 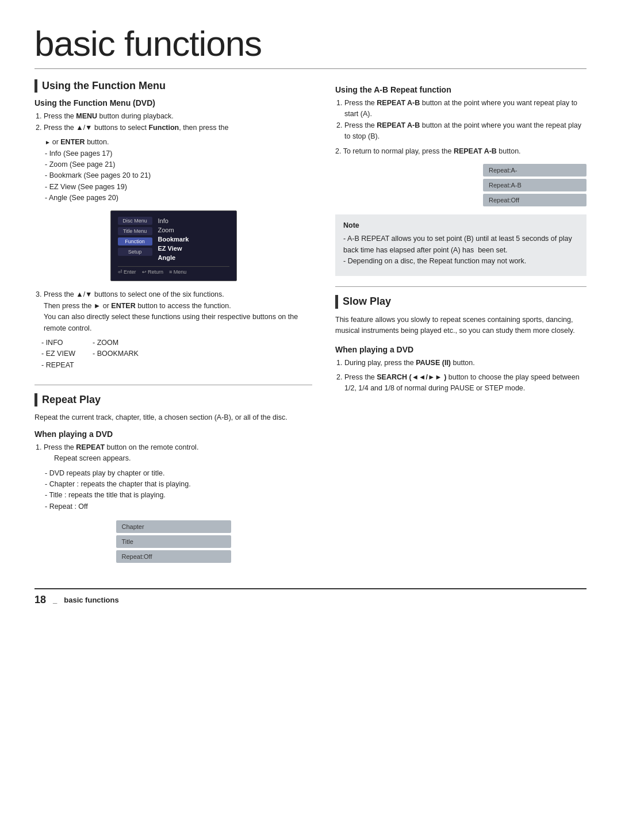 I want to click on repeat-screen-right-wrapper: Repeat:A- Repeat:A-B Repeat:Off, so click(x=461, y=185).